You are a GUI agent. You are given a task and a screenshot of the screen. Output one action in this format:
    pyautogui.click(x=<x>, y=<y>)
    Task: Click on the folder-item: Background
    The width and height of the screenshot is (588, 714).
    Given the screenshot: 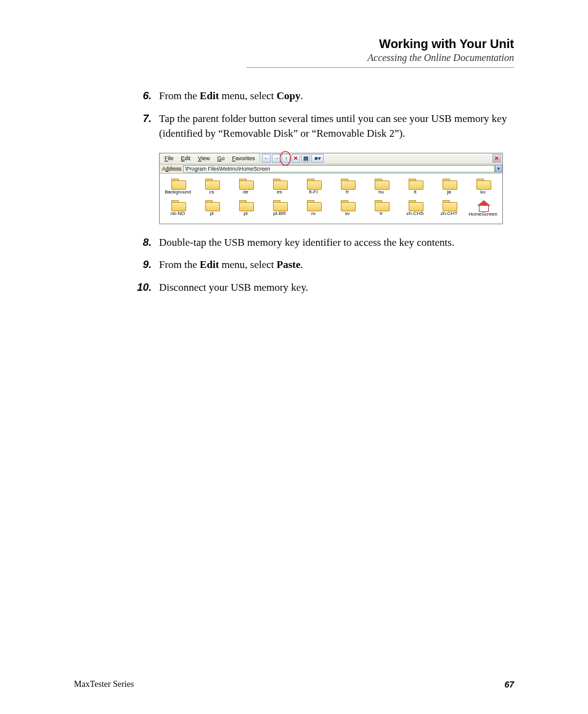 What is the action you would take?
    pyautogui.click(x=178, y=189)
    